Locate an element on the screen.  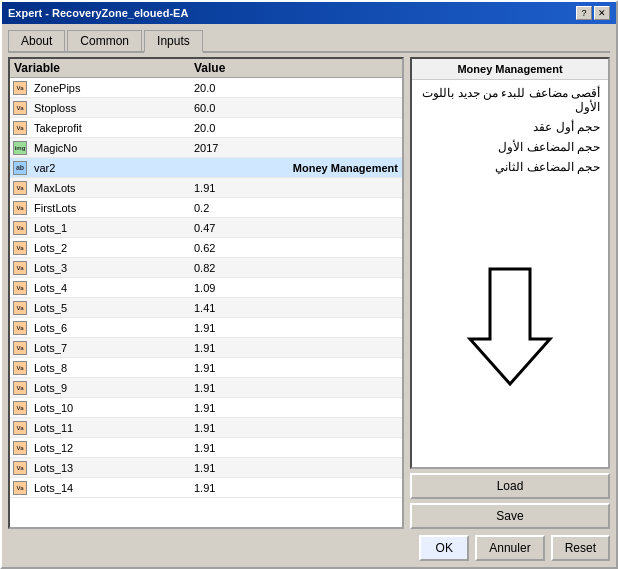
table-row: Va Stoploss 60.0 is located at coordinates (206, 108).